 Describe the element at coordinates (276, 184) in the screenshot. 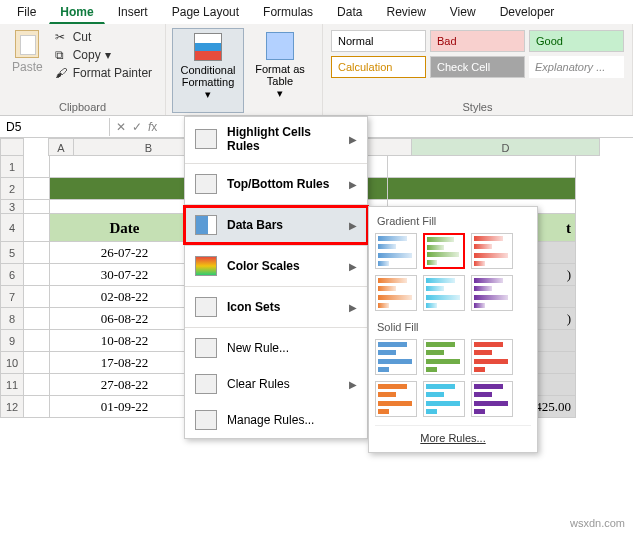

I see `menu-top-bottom-rules: Top/Bottom Rules▶` at that location.